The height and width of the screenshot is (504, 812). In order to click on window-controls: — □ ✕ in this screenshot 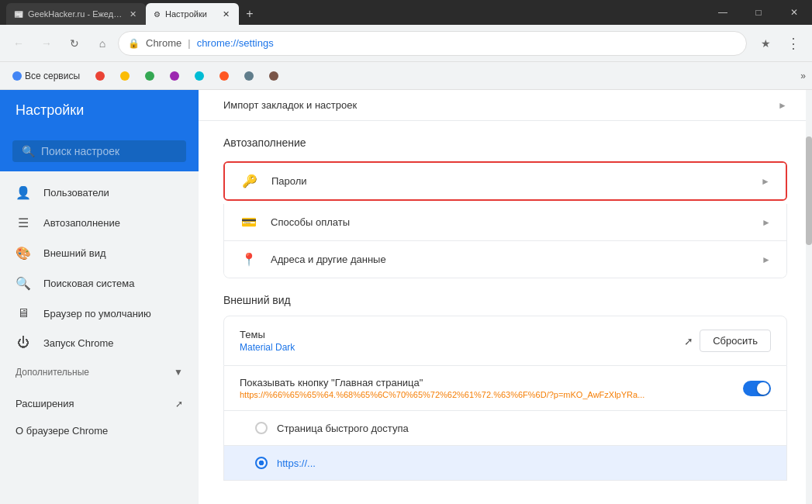, I will do `click(758, 12)`.